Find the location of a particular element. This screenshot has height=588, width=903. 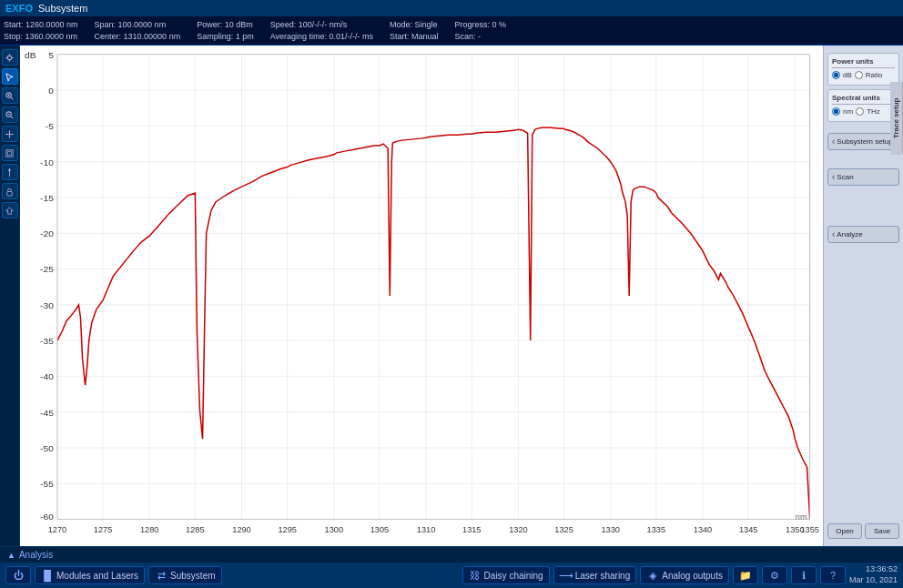

spectral-nm-row: nm THz is located at coordinates (863, 111).